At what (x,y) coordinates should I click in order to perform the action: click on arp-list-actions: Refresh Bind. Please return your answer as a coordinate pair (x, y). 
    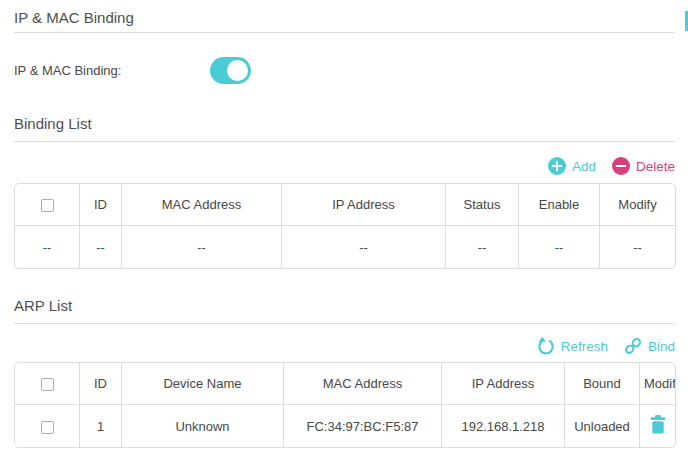
    Looking at the image, I should click on (344, 346).